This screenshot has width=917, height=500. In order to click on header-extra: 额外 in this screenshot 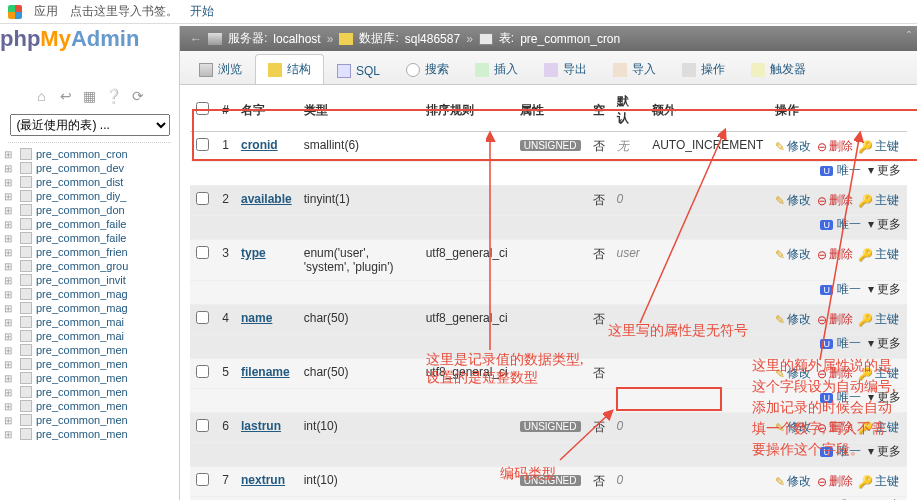, I will do `click(708, 110)`.